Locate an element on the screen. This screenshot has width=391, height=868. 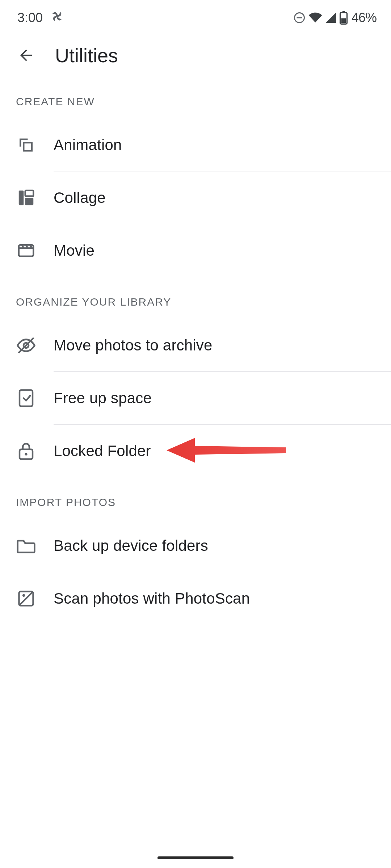
status-time: 3:00 is located at coordinates (30, 18).